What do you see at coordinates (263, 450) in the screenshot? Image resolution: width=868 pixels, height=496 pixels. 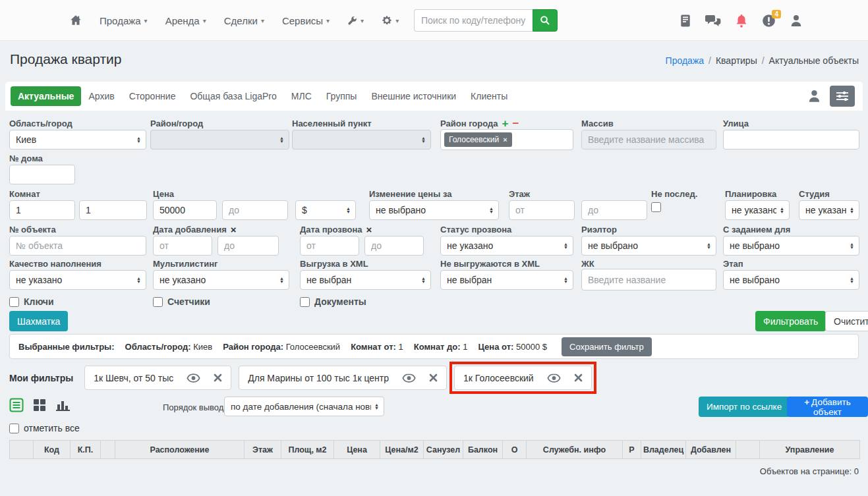 I see `col-floor: Этаж` at bounding box center [263, 450].